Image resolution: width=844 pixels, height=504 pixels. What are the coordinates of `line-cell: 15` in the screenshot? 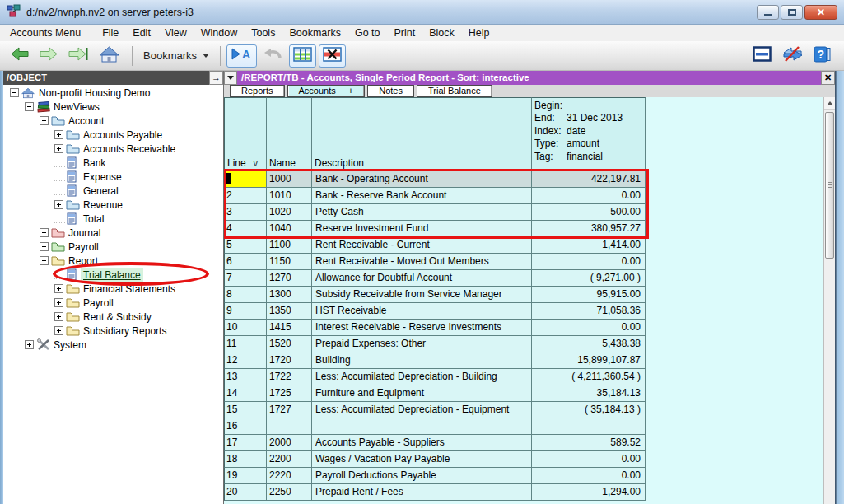 It's located at (245, 410).